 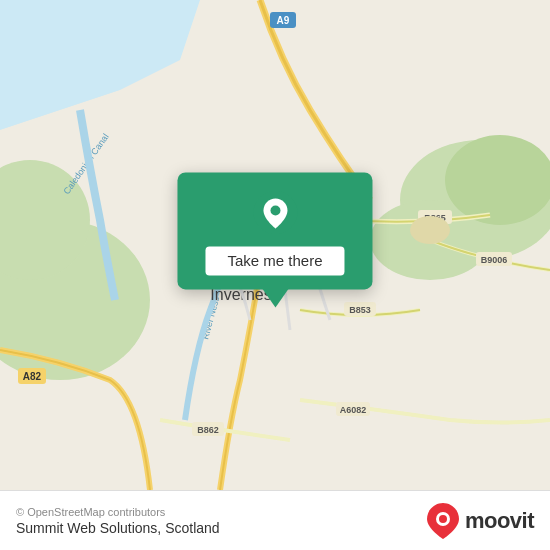 I want to click on location-pin-icon, so click(x=275, y=212).